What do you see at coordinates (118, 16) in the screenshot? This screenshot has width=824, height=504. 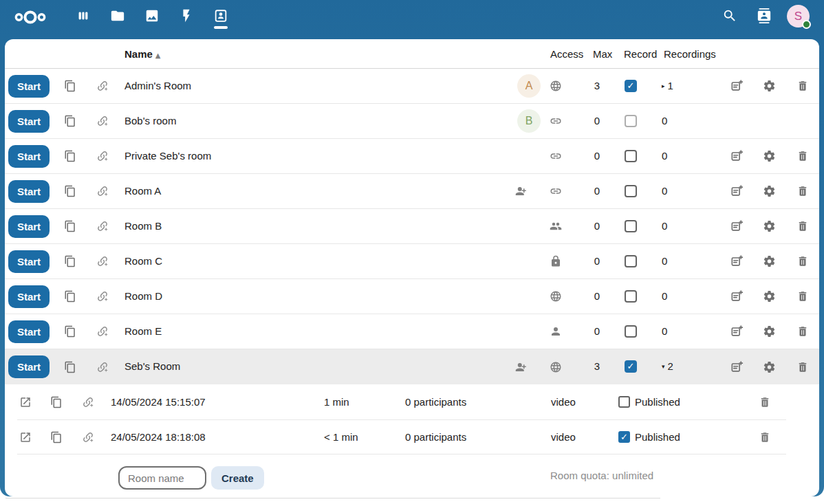 I see `app-files-icon` at bounding box center [118, 16].